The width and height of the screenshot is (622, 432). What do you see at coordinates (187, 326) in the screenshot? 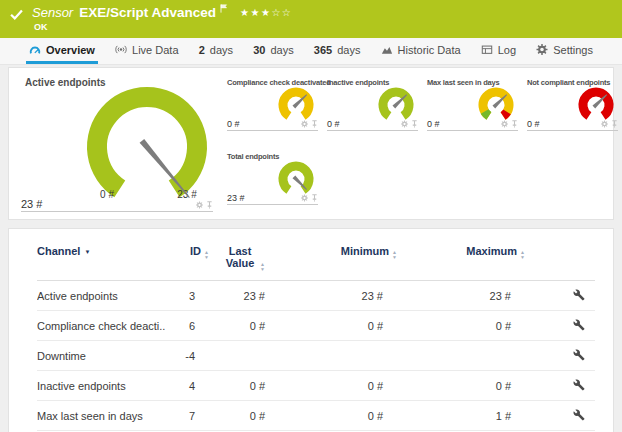
I see `cell-id: 6` at bounding box center [187, 326].